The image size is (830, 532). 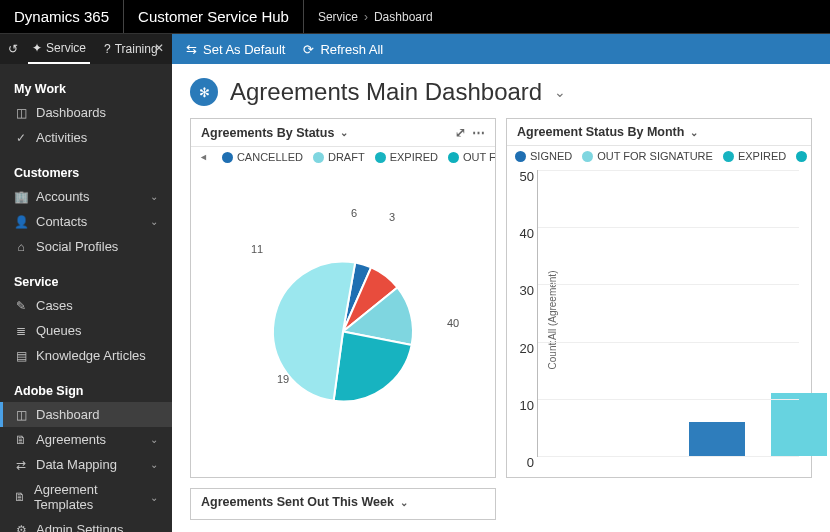 I want to click on close-icon: ✕, so click(x=159, y=48).